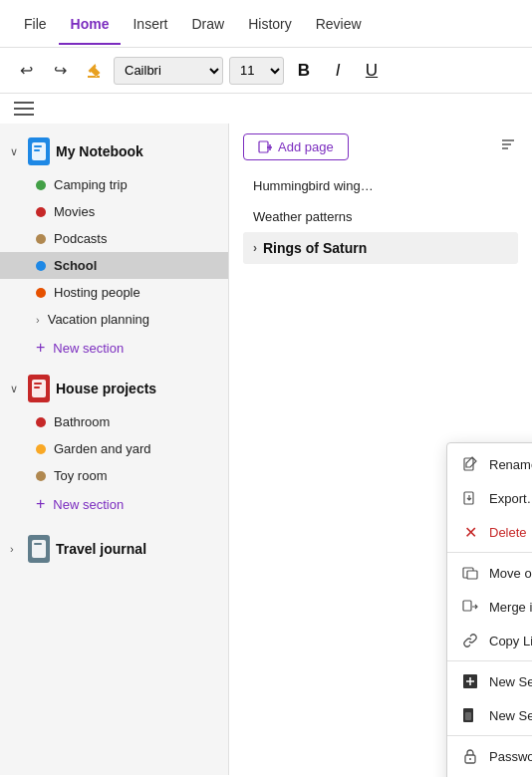 This screenshot has height=777, width=532. Describe the element at coordinates (36, 24) in the screenshot. I see `menu-file: File` at that location.